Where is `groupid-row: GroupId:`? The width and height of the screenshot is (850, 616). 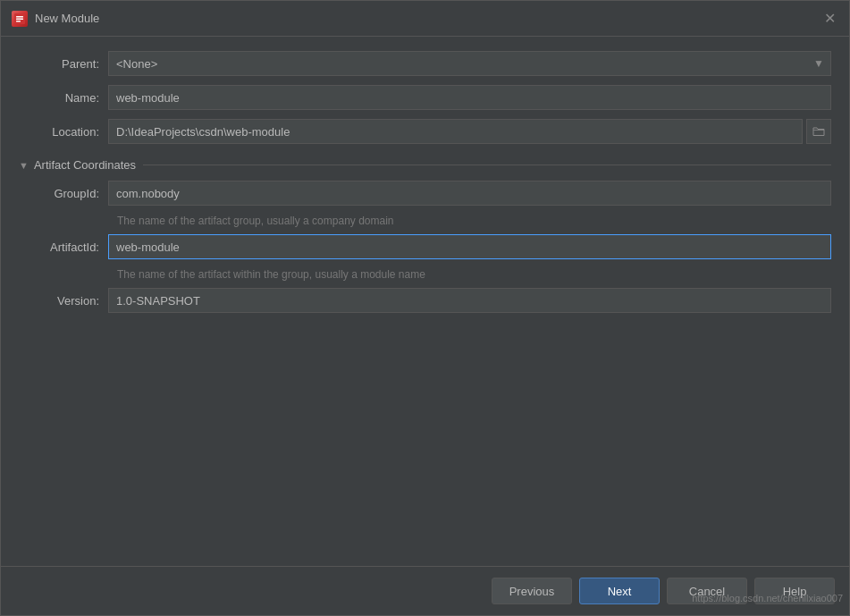 groupid-row: GroupId: is located at coordinates (425, 193).